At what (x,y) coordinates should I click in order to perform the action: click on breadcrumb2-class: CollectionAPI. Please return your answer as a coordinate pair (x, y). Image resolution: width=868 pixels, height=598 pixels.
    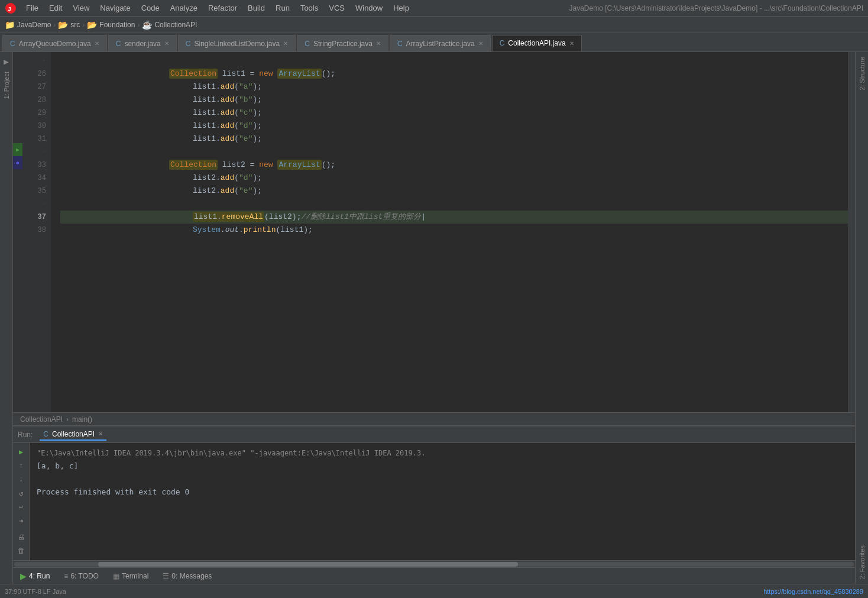
    Looking at the image, I should click on (41, 419).